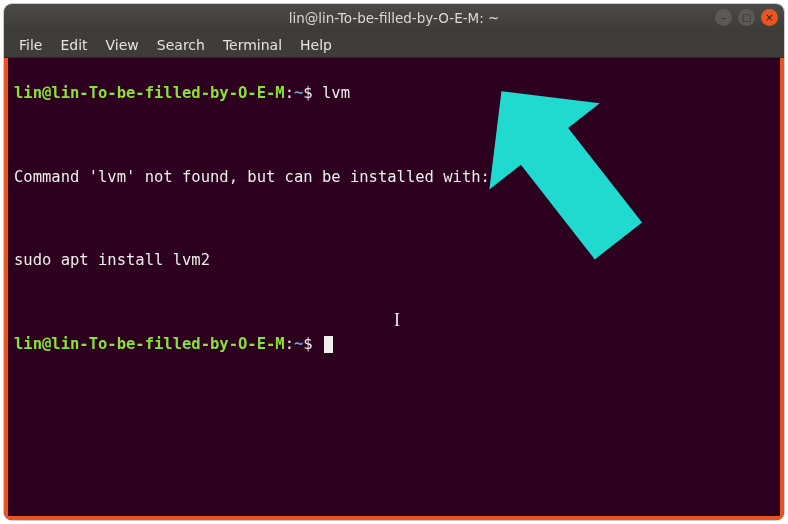 This screenshot has width=788, height=524. I want to click on menubar: File Edit View Search Terminal Help, so click(394, 45).